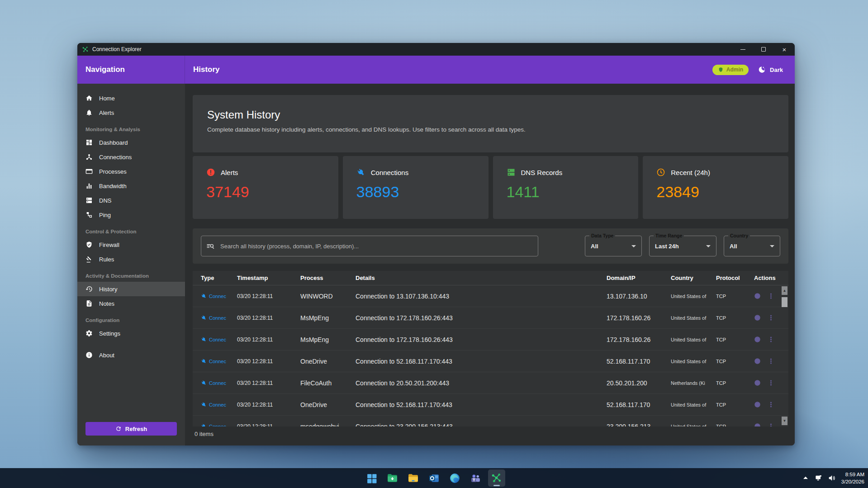  I want to click on taskbar-file-explorer, so click(413, 478).